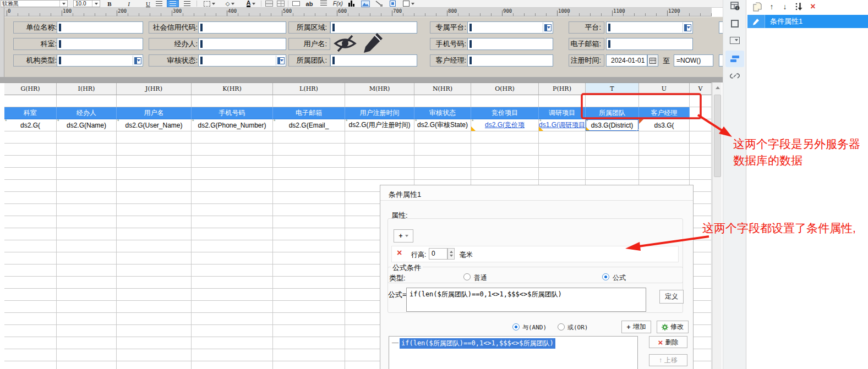 The height and width of the screenshot is (369, 868). What do you see at coordinates (694, 60) in the screenshot?
I see `register-end-date: =NOW()` at bounding box center [694, 60].